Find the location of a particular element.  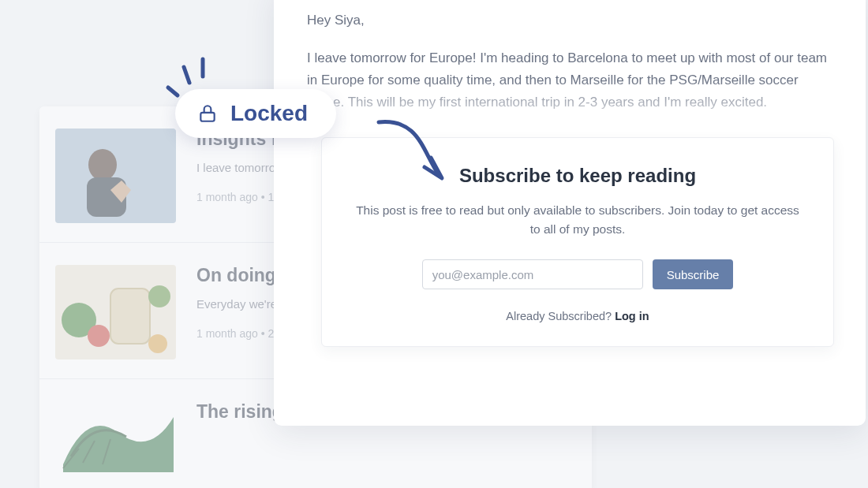

locked-label: Locked is located at coordinates (269, 114).